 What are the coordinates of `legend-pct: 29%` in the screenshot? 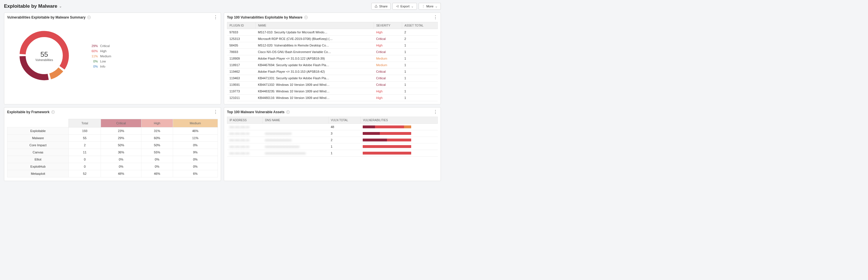 It's located at (94, 46).